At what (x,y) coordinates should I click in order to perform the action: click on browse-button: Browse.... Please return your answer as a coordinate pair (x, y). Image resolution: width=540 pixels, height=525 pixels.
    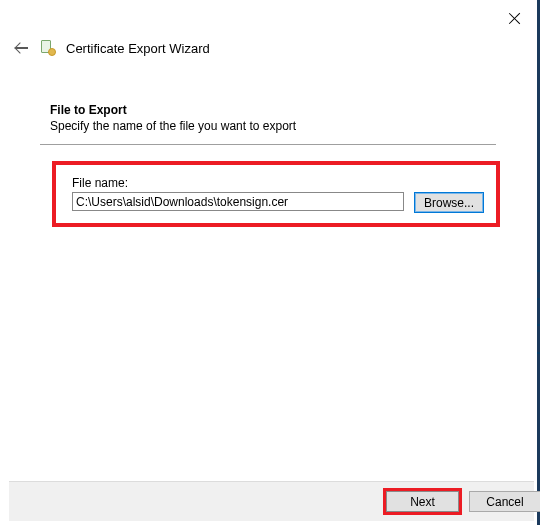
    Looking at the image, I should click on (449, 202).